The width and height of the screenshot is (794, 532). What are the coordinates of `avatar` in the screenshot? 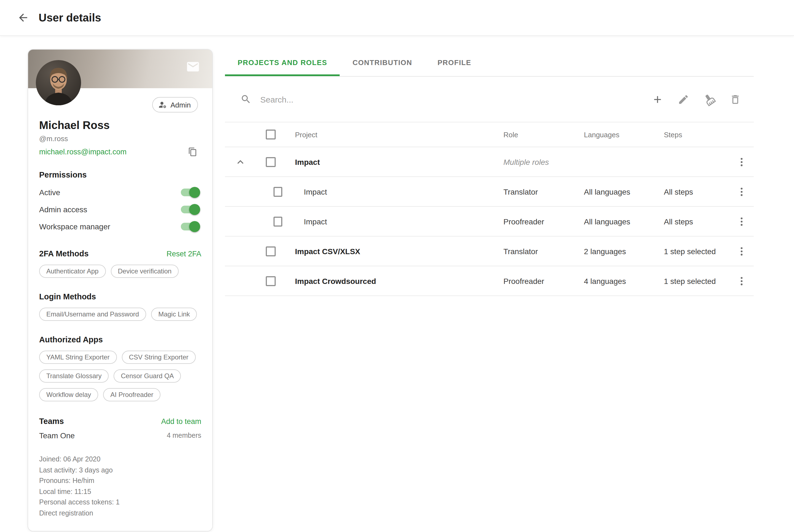 It's located at (58, 83).